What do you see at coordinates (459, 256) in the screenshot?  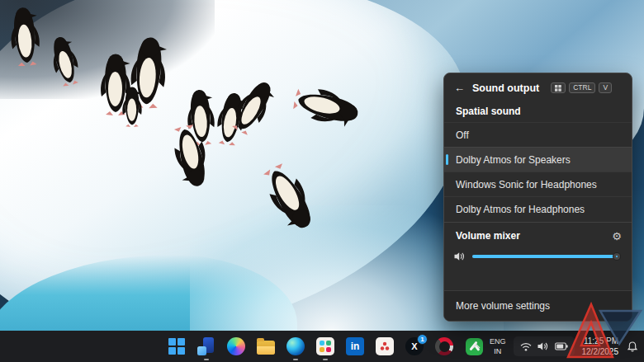 I see `speaker-icon` at bounding box center [459, 256].